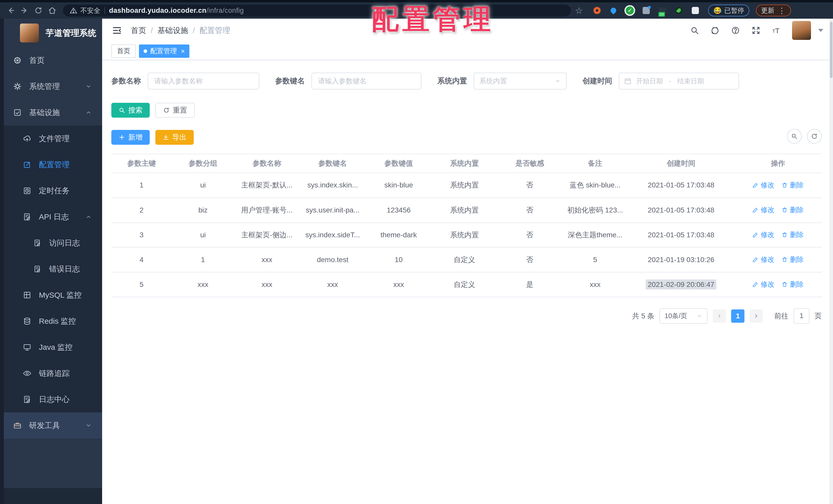  Describe the element at coordinates (52, 10) in the screenshot. I see `home-nav-icon` at that location.